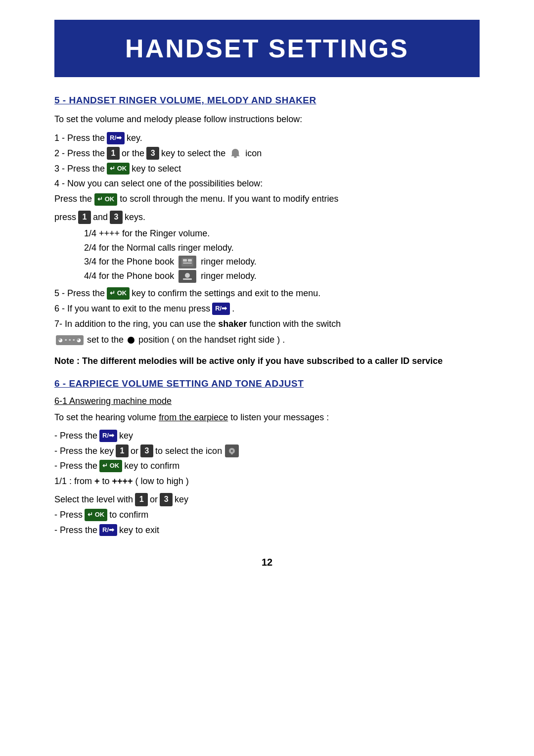  I want to click on scroll-mid: to scroll through the menu. If you want …, so click(229, 199).